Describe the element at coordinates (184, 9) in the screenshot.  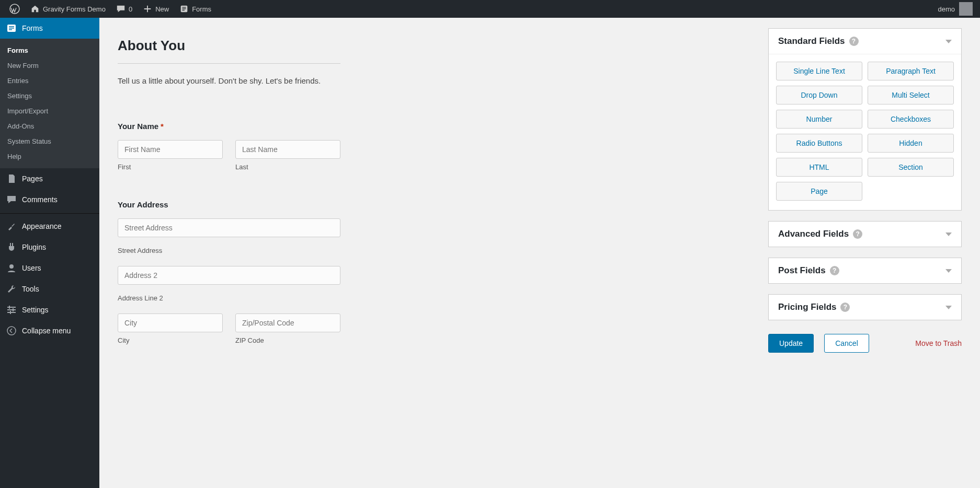
I see `forms-icon` at that location.